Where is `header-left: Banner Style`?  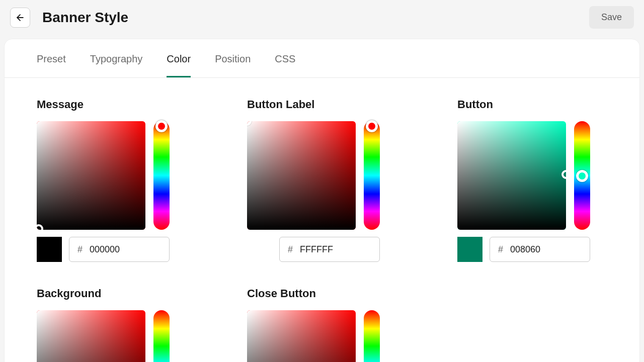 header-left: Banner Style is located at coordinates (69, 18).